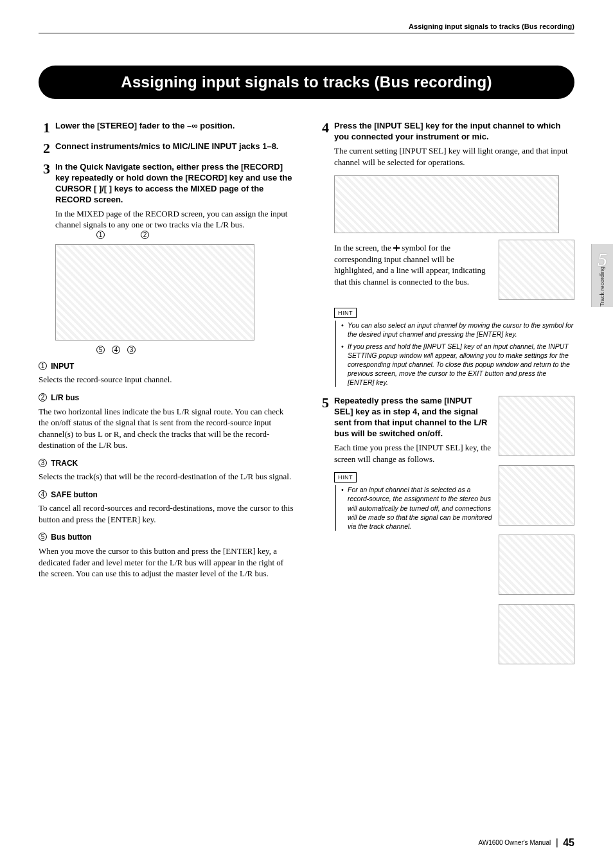 This screenshot has height=868, width=613. What do you see at coordinates (569, 843) in the screenshot?
I see `page-number: 45` at bounding box center [569, 843].